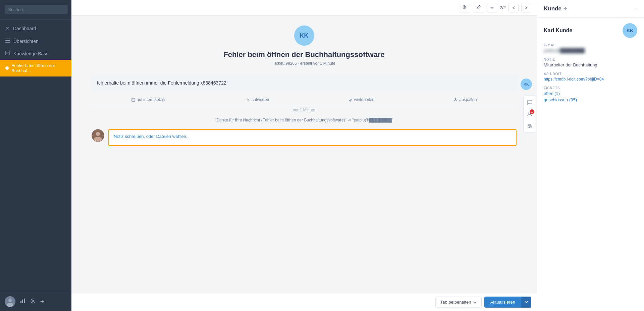  Describe the element at coordinates (492, 8) in the screenshot. I see `dropdown-button` at that location.